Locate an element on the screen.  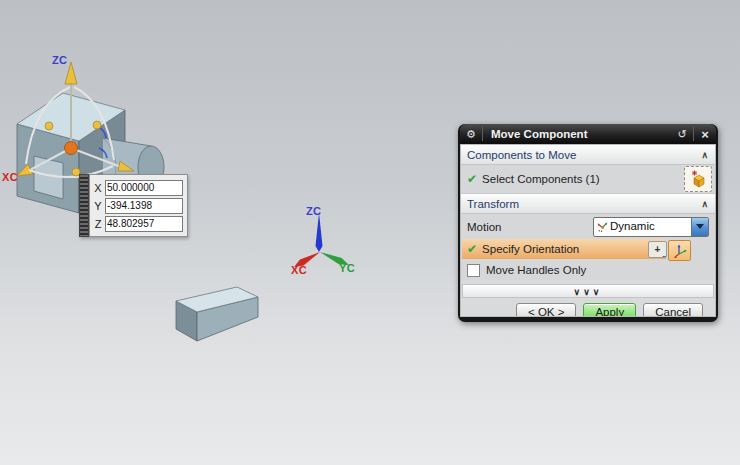
move-handles-checkbox is located at coordinates (474, 270).